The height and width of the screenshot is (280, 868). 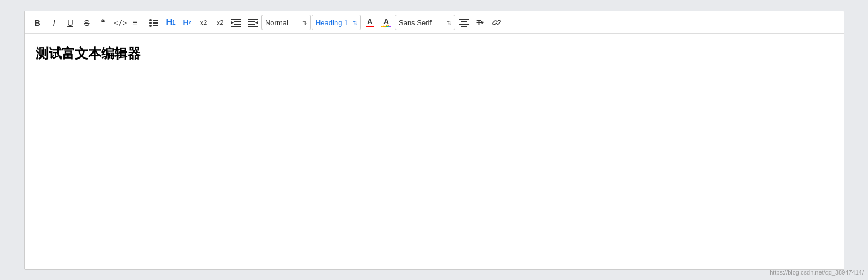 What do you see at coordinates (71, 22) in the screenshot?
I see `underline-button: U` at bounding box center [71, 22].